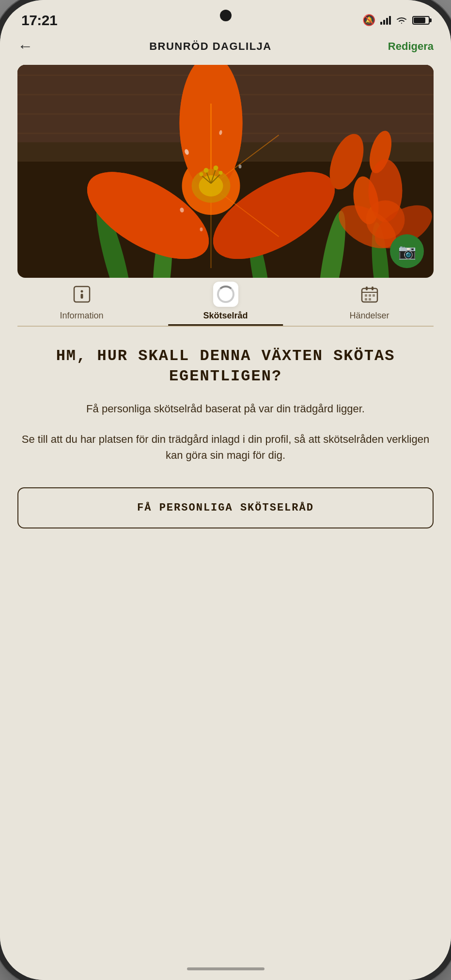 The height and width of the screenshot is (980, 451). What do you see at coordinates (226, 46) in the screenshot?
I see `nav-header: ← BRUNRÖD DAGLILJA Redigera` at bounding box center [226, 46].